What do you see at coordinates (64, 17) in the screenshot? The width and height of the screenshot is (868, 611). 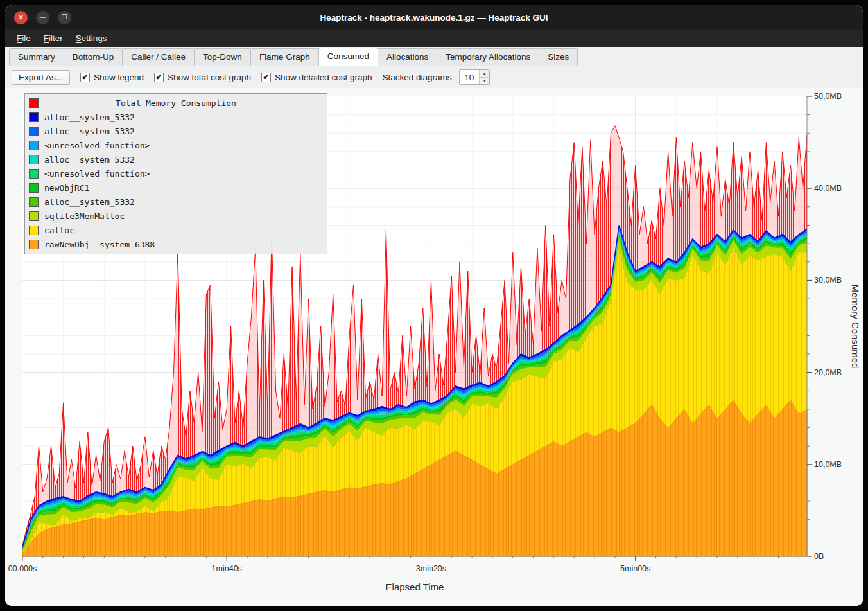 I see `maximize-icon: ❒` at bounding box center [64, 17].